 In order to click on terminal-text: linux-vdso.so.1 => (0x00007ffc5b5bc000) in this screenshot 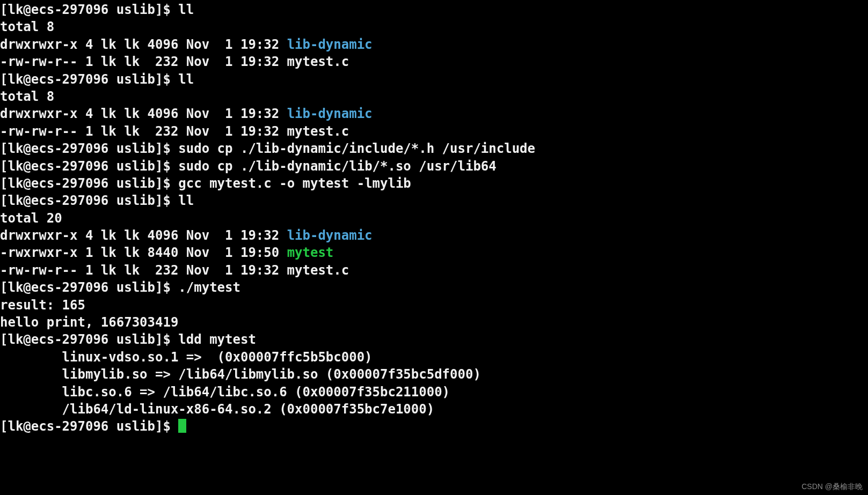, I will do `click(186, 357)`.